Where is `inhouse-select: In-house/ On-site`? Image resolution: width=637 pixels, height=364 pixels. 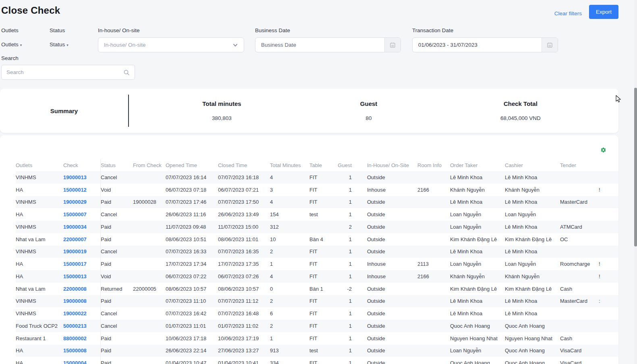 inhouse-select: In-house/ On-site is located at coordinates (171, 45).